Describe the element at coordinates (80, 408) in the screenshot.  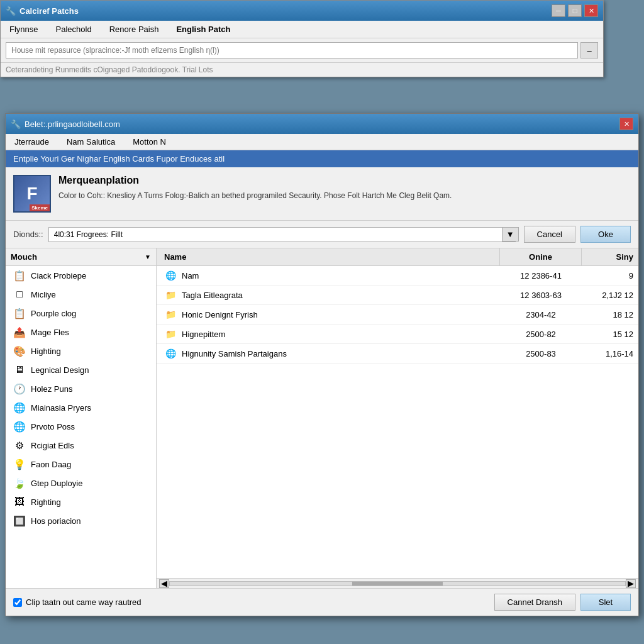
I see `sidebar-item-miainasia: 🌐 Miainasia Pryers` at that location.